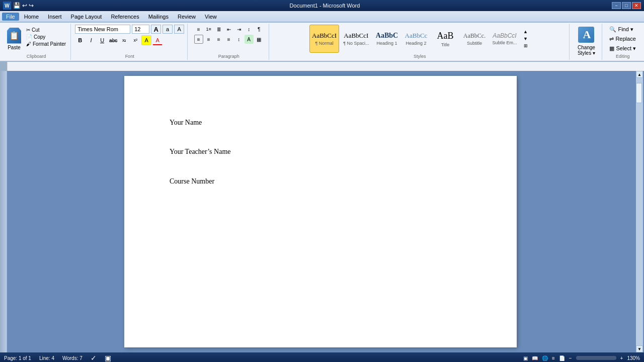 Image resolution: width=644 pixels, height=362 pixels. I want to click on maximize-button: □, so click(626, 6).